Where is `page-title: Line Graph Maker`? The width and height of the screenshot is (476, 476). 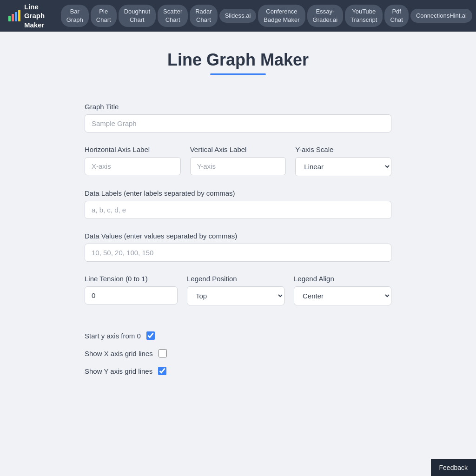
page-title: Line Graph Maker is located at coordinates (238, 60).